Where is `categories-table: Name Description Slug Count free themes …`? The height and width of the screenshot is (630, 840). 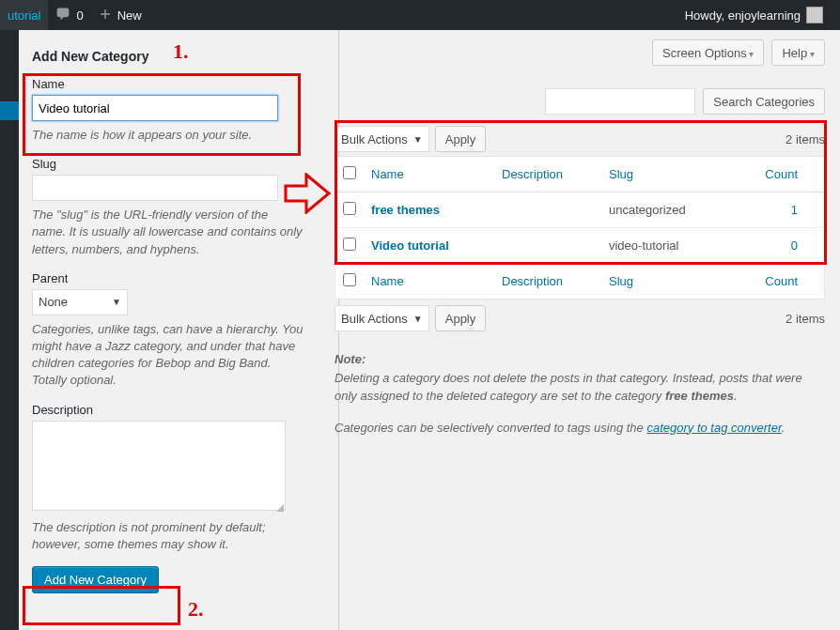
categories-table: Name Description Slug Count free themes … is located at coordinates (580, 227).